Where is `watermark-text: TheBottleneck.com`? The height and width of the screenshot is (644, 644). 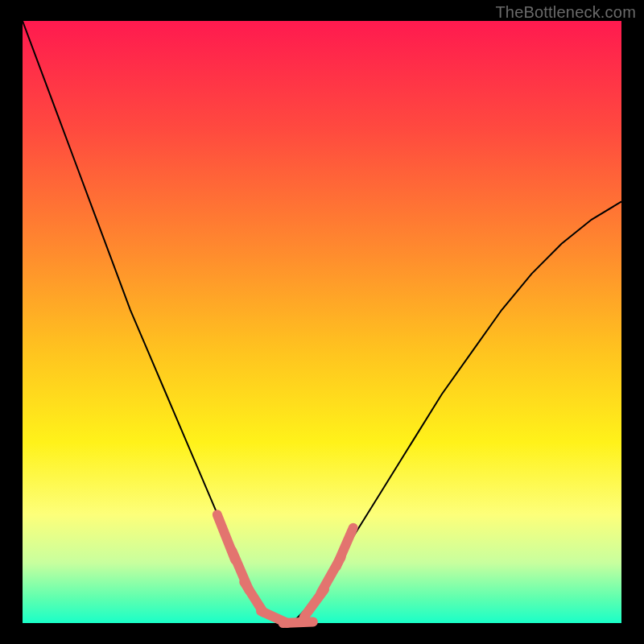 watermark-text: TheBottleneck.com is located at coordinates (565, 13).